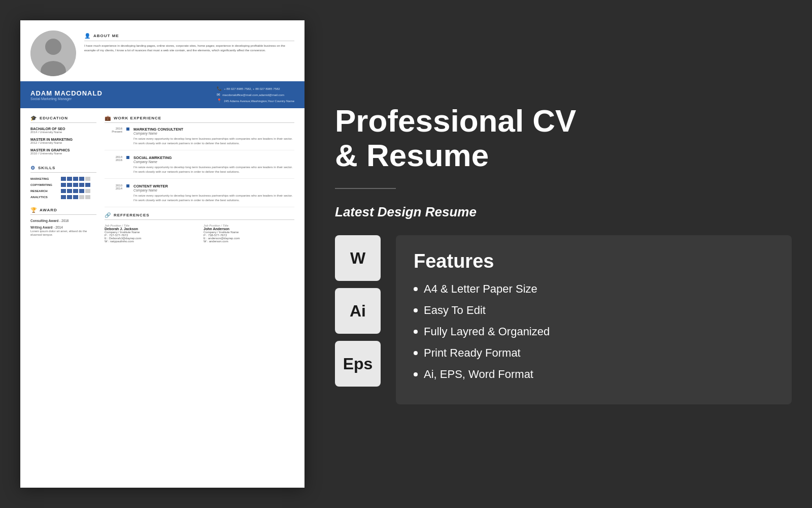 This screenshot has width=812, height=508. I want to click on work-title: 💼 WORK EXPERIENCE, so click(199, 119).